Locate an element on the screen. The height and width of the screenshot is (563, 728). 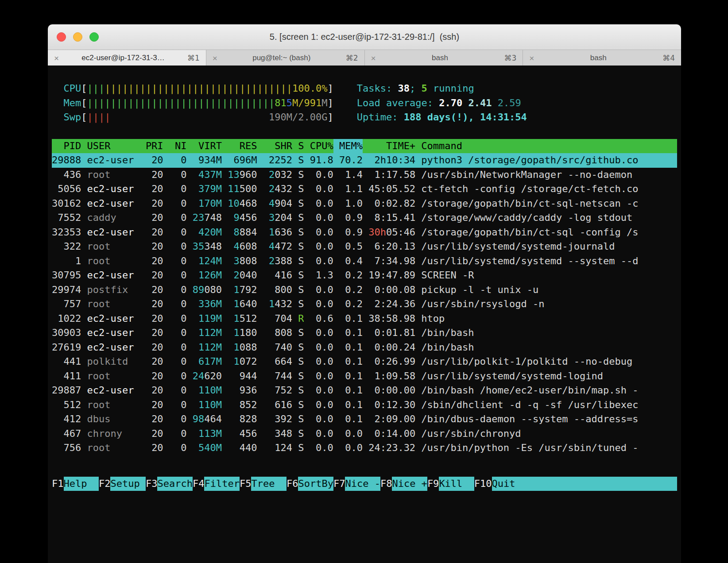
fnkey-f4-key: F4 is located at coordinates (198, 484).